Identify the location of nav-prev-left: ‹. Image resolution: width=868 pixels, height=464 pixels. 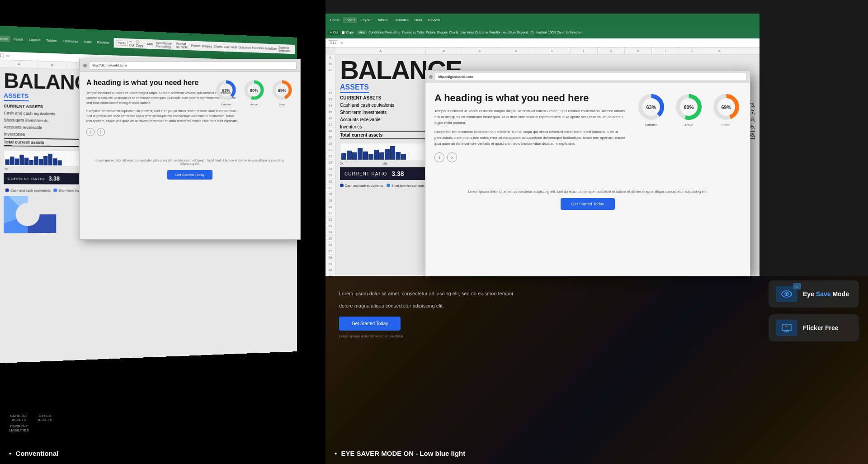
(90, 132).